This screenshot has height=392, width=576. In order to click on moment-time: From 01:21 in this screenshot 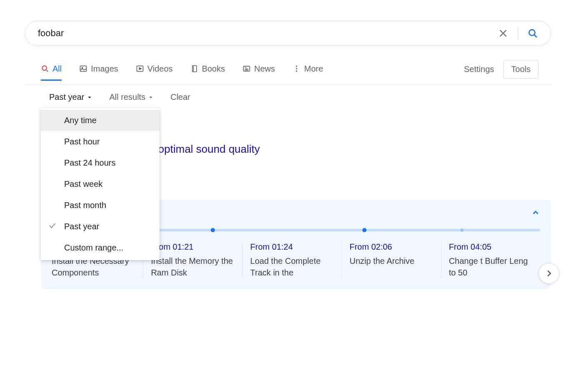, I will do `click(192, 247)`.